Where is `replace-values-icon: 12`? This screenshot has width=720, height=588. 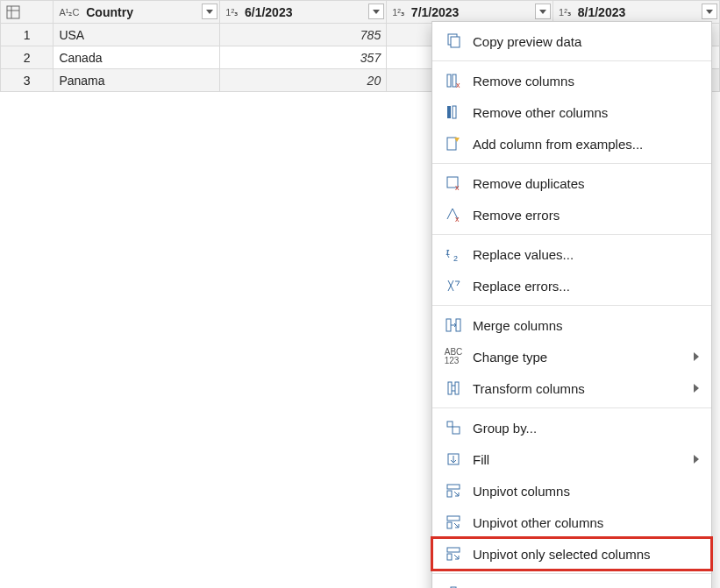
replace-values-icon: 12 is located at coordinates (453, 254).